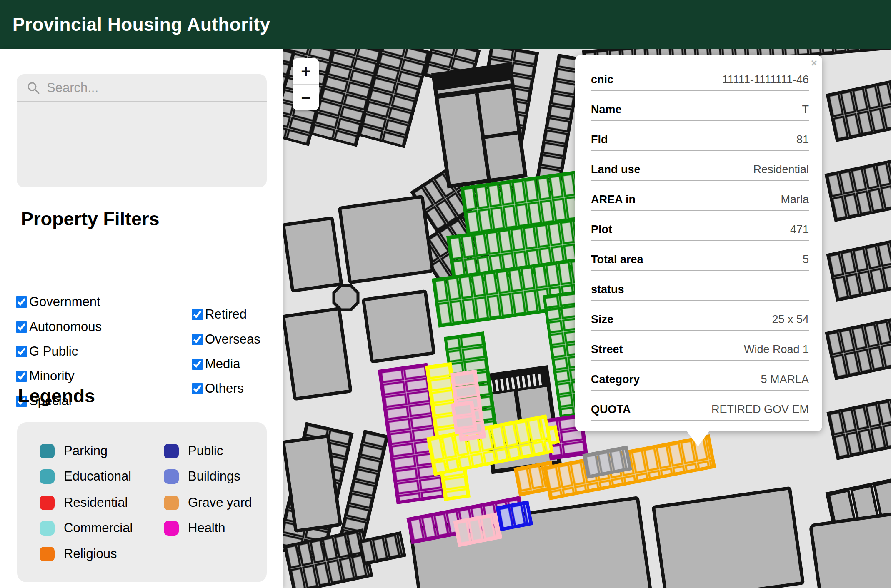 This screenshot has width=891, height=588. What do you see at coordinates (700, 106) in the screenshot?
I see `popup-row-name: Name T` at bounding box center [700, 106].